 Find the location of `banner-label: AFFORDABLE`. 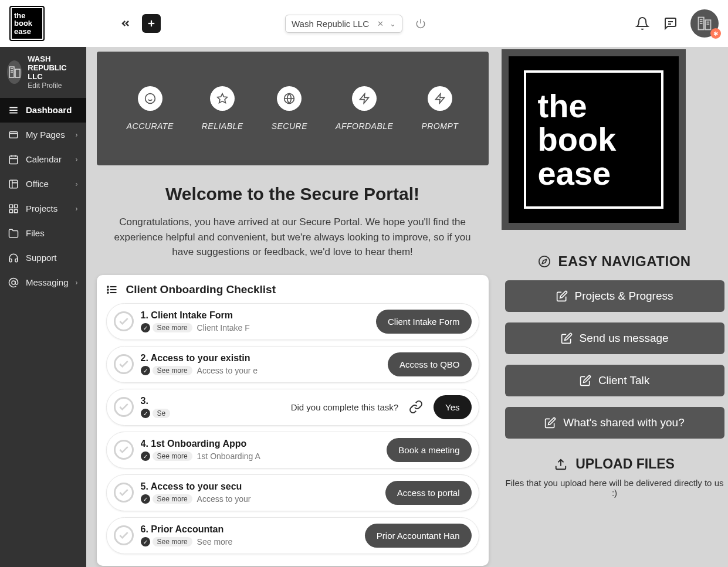

banner-label: AFFORDABLE is located at coordinates (364, 126).